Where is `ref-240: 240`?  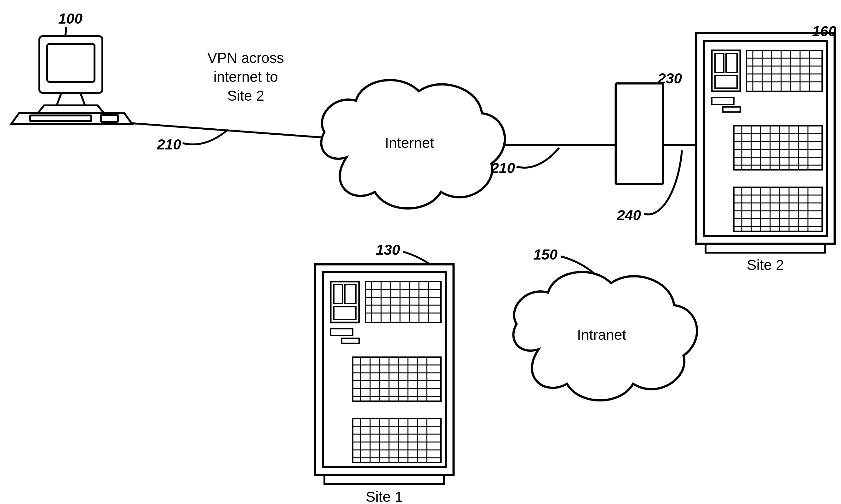
ref-240: 240 is located at coordinates (629, 215).